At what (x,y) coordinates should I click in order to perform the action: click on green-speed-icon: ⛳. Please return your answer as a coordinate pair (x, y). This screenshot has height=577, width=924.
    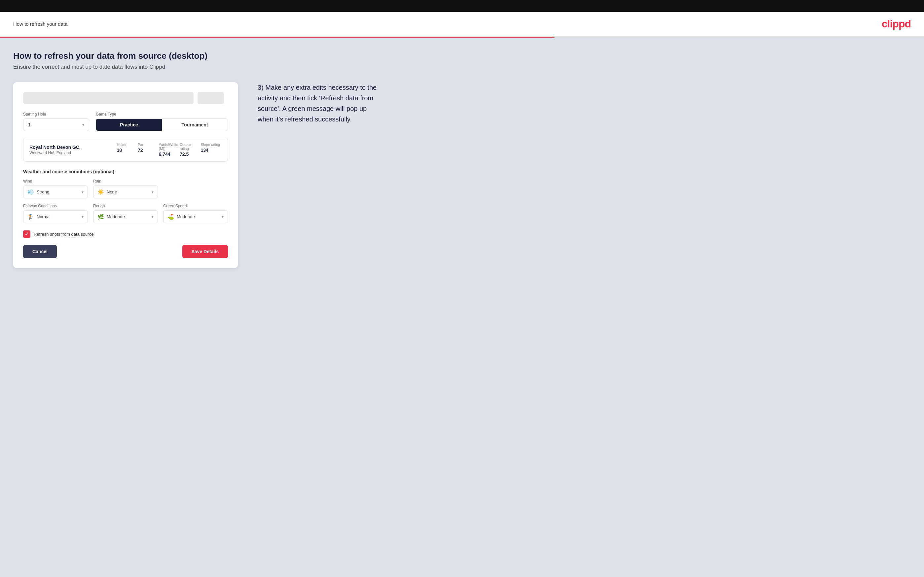
    Looking at the image, I should click on (171, 217).